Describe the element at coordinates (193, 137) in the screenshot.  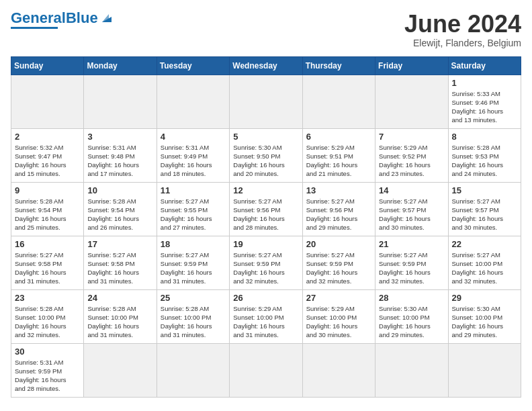
I see `day-number: 4` at that location.